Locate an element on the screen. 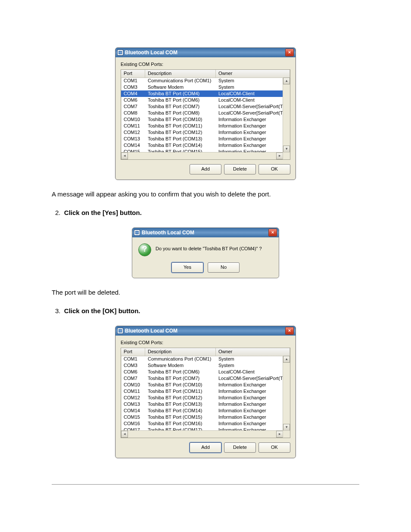  no-button: No is located at coordinates (224, 268).